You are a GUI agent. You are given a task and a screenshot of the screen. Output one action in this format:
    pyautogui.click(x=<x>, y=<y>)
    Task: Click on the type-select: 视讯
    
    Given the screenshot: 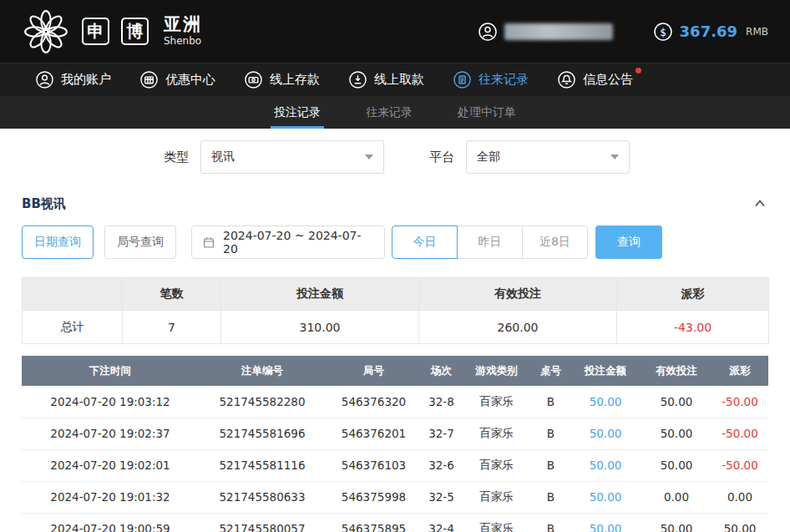 What is the action you would take?
    pyautogui.click(x=292, y=157)
    